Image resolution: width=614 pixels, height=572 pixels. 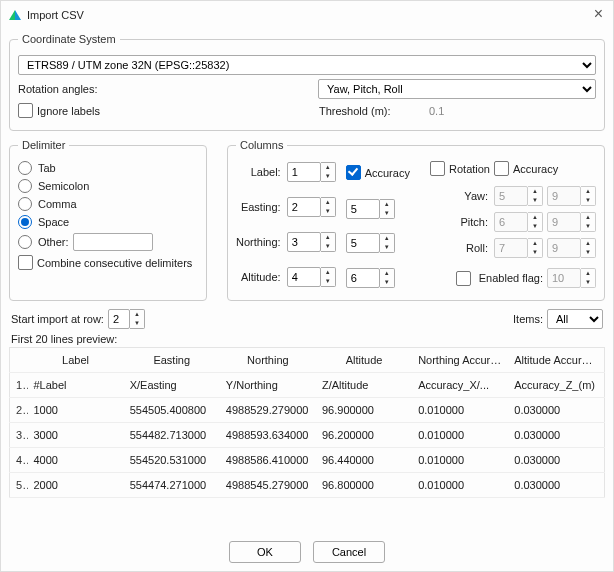 What do you see at coordinates (308, 436) in the screenshot?
I see `table-row: 33000554482.7130004988593.63400096.20000…` at bounding box center [308, 436].